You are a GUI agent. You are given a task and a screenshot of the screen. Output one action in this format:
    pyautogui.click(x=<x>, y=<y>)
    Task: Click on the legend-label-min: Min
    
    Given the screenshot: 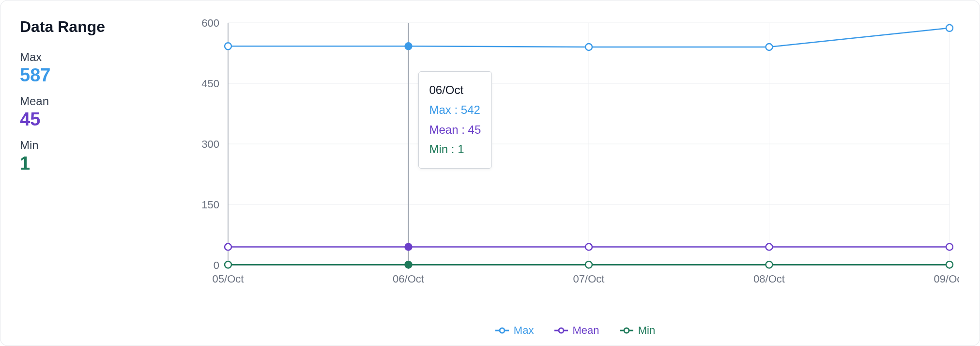 What is the action you would take?
    pyautogui.click(x=647, y=330)
    